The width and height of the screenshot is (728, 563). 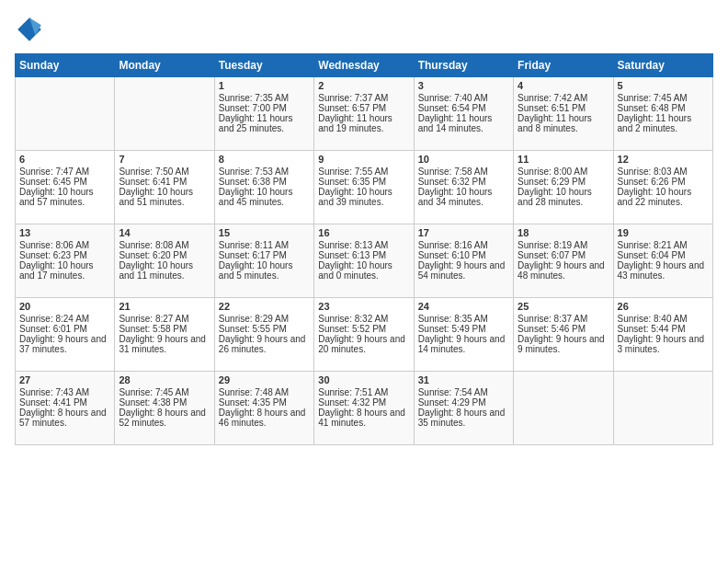 I want to click on cell-content-line: Daylight: 9 hours and 3 minutes., so click(x=664, y=344).